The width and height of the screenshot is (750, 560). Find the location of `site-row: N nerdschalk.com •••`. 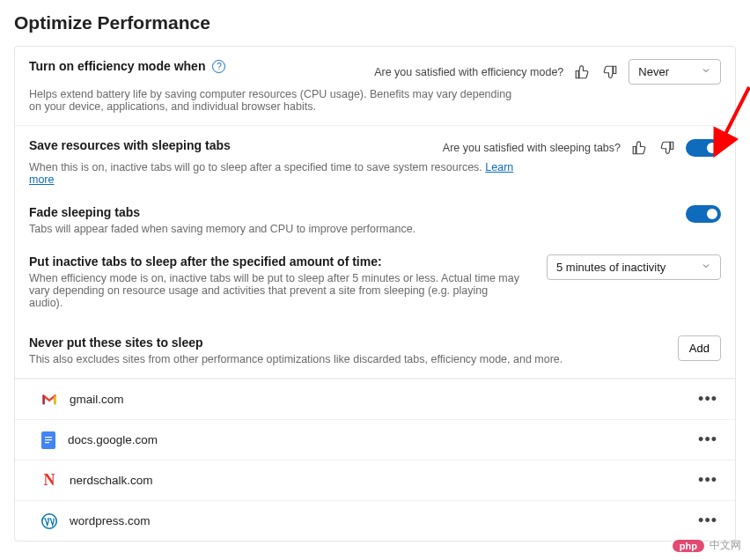

site-row: N nerdschalk.com ••• is located at coordinates (375, 480).